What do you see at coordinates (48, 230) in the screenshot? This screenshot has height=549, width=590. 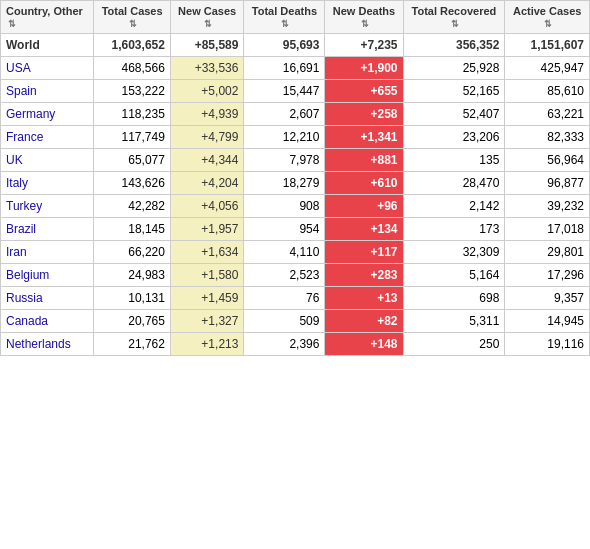 I see `country-cell: Brazil` at bounding box center [48, 230].